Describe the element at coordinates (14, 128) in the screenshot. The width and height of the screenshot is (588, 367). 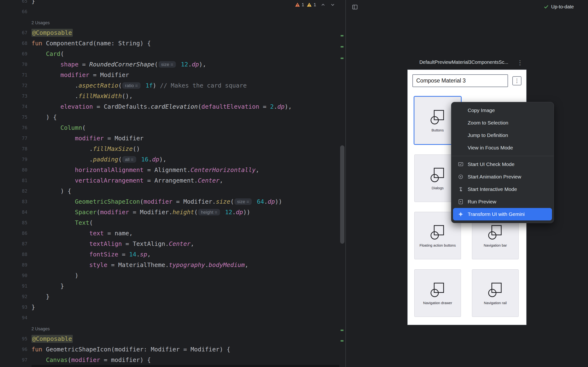
I see `line-number: 76` at that location.